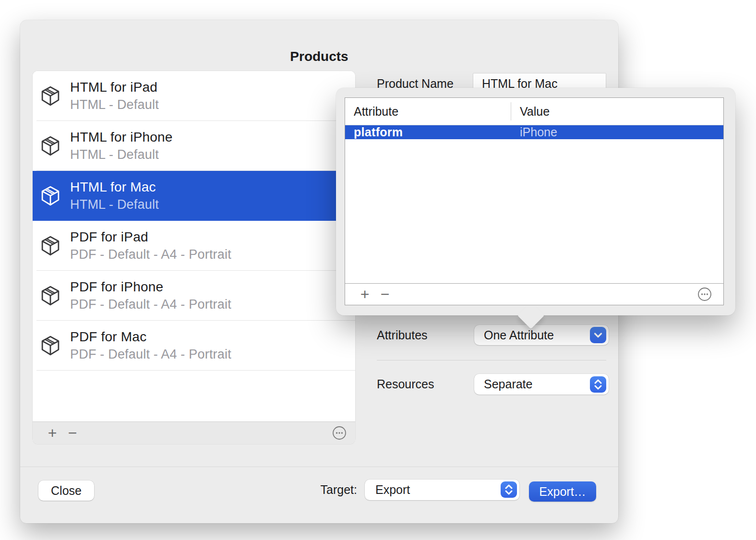 Image resolution: width=756 pixels, height=540 pixels. I want to click on attributes-label: Attributes, so click(402, 335).